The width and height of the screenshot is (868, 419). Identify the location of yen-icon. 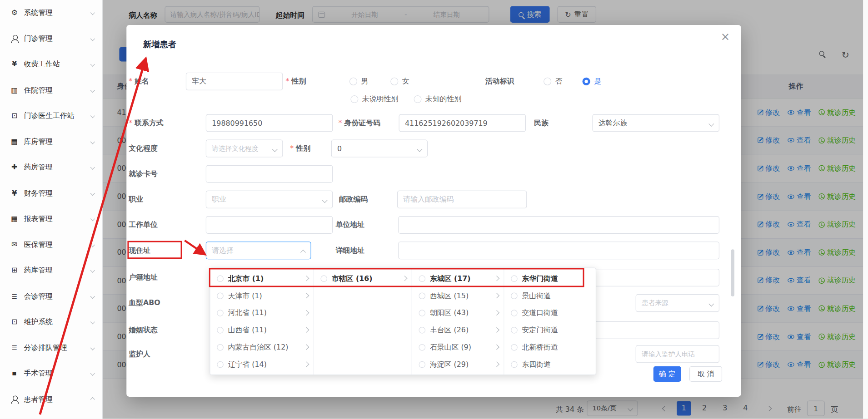
(15, 193).